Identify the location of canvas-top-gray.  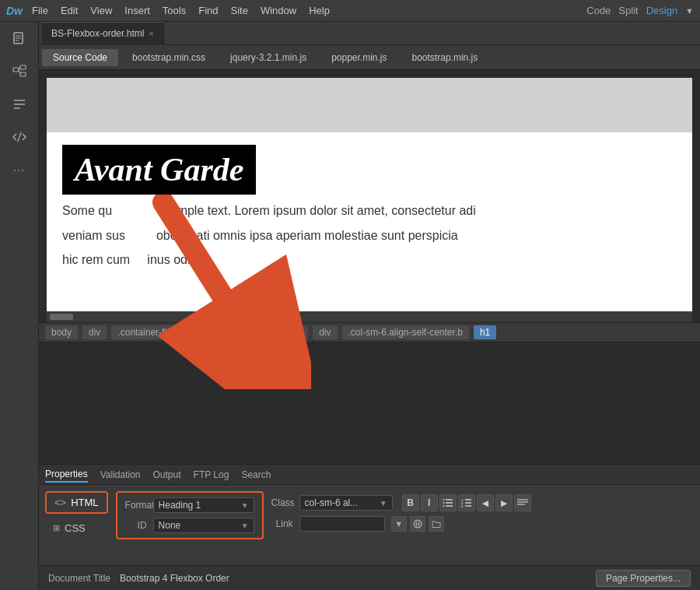
(369, 105).